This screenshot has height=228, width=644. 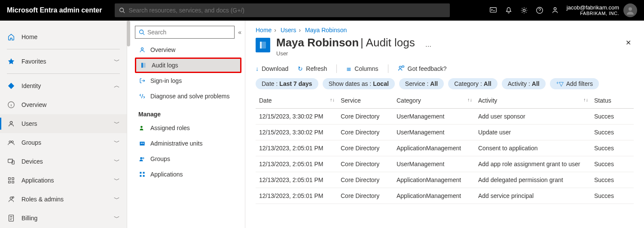 What do you see at coordinates (312, 69) in the screenshot?
I see `refresh-button: ↻Refresh` at bounding box center [312, 69].